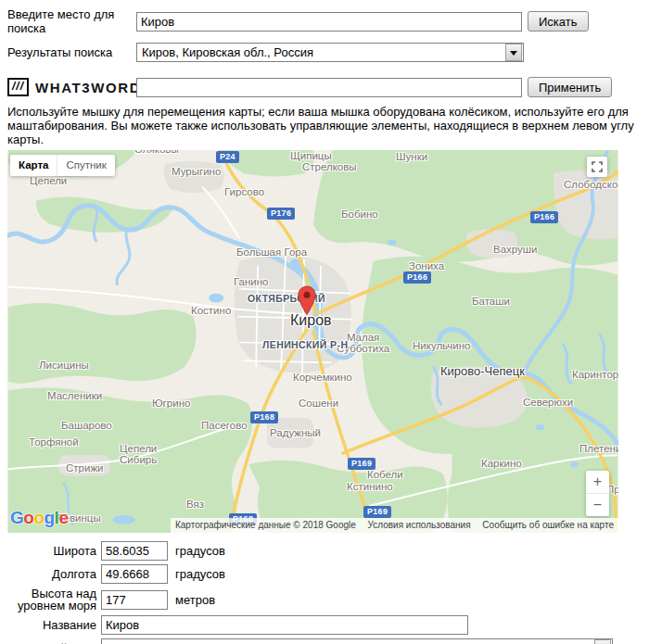 This screenshot has width=649, height=644. I want to click on map-place-label: Сошени, so click(319, 403).